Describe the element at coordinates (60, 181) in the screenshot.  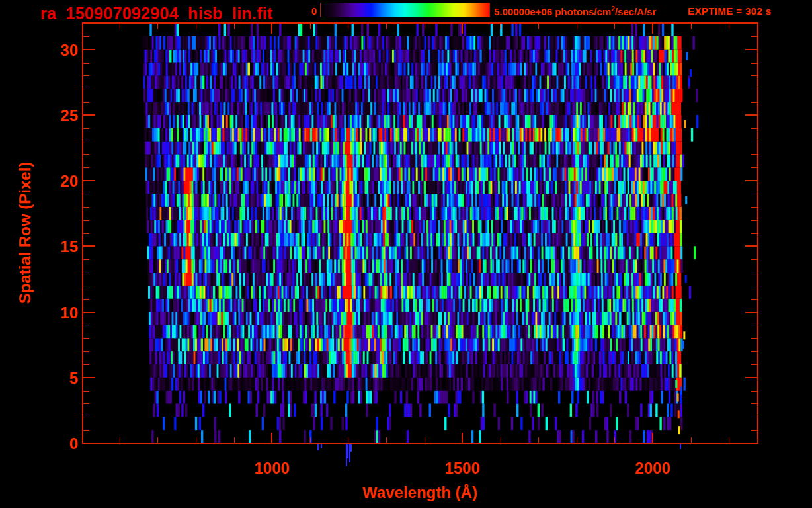
I see `y-tick-label: 20` at that location.